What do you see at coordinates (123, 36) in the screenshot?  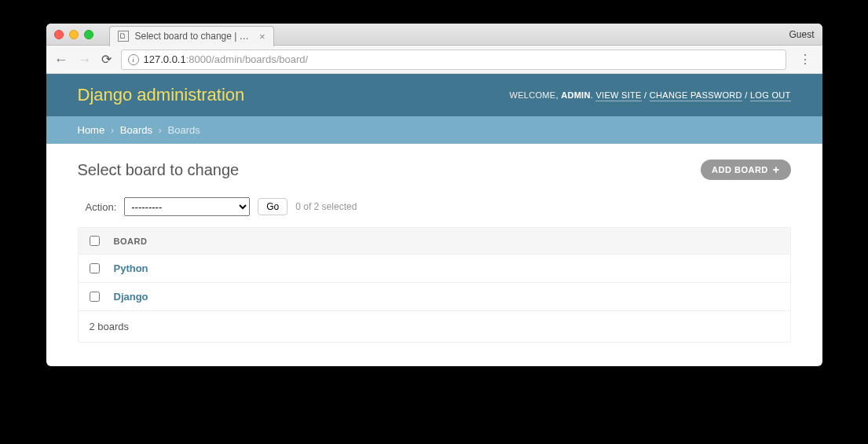 I see `page-favicon-icon: 🗋` at bounding box center [123, 36].